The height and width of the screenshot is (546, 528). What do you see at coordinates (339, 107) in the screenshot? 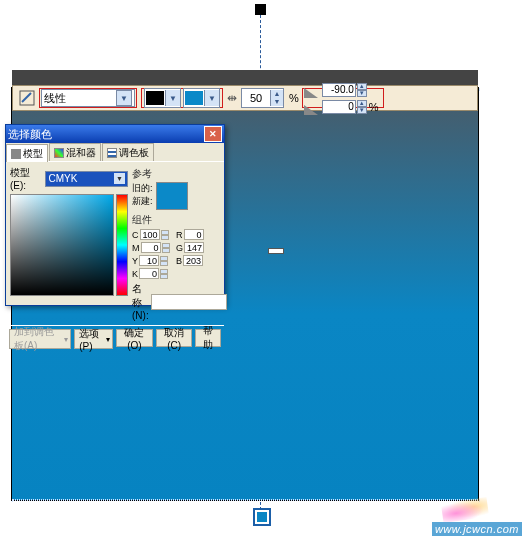
I see `edge-pad-value: 0` at bounding box center [339, 107].